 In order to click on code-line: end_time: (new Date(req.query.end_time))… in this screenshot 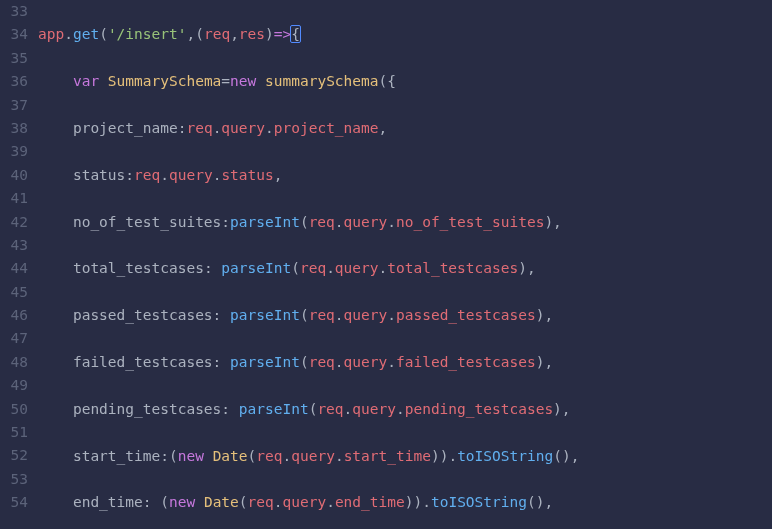, I will do `click(405, 502)`.